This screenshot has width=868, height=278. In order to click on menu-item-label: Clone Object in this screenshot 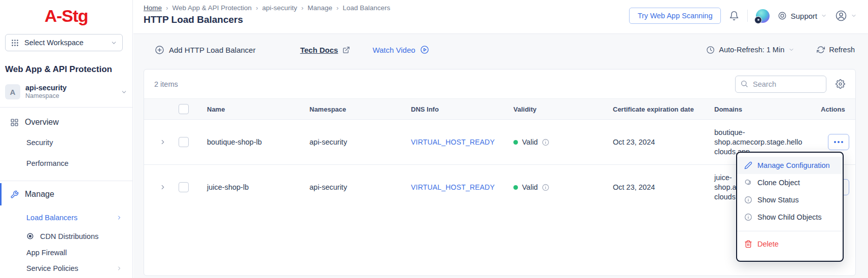, I will do `click(779, 183)`.